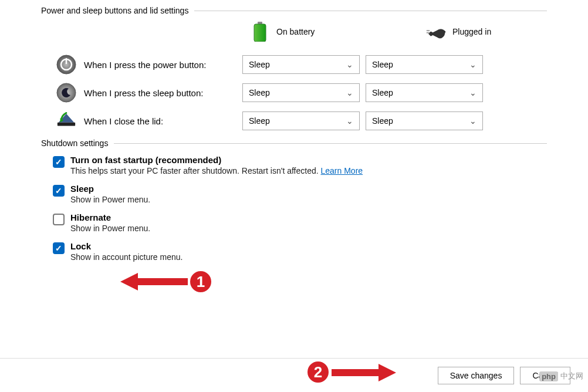  What do you see at coordinates (110, 217) in the screenshot?
I see `hibernate-title: Hibernate` at bounding box center [110, 217].